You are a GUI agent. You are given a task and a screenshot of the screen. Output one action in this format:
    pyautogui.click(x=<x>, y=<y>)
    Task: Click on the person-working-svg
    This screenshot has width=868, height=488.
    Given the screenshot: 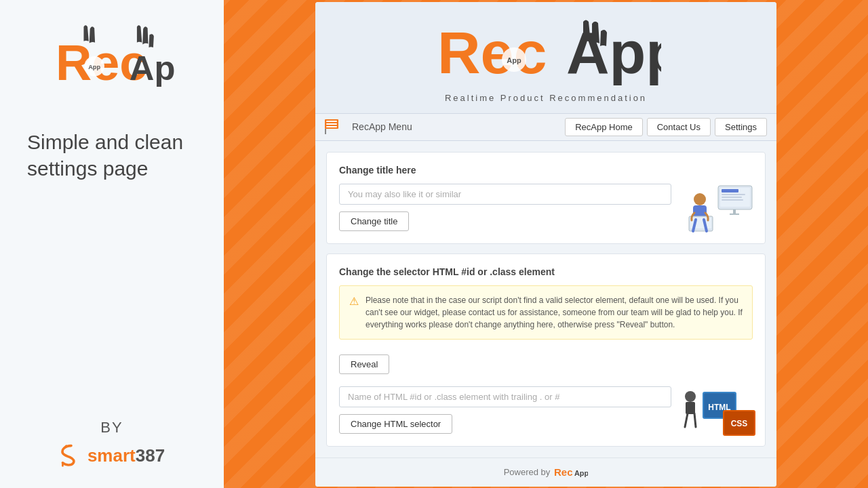 What is the action you would take?
    pyautogui.click(x=718, y=209)
    